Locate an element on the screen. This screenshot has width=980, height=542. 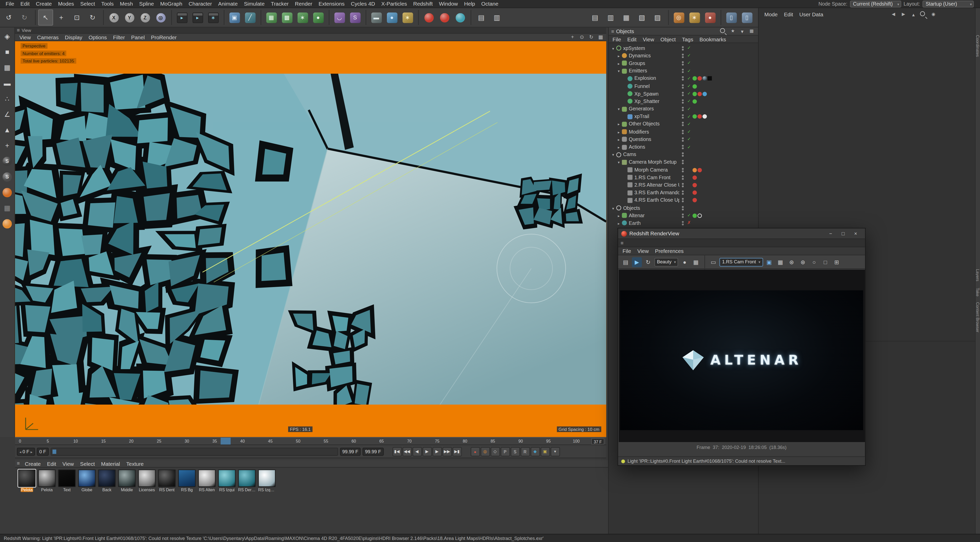
material-thumbnail is located at coordinates (107, 479).